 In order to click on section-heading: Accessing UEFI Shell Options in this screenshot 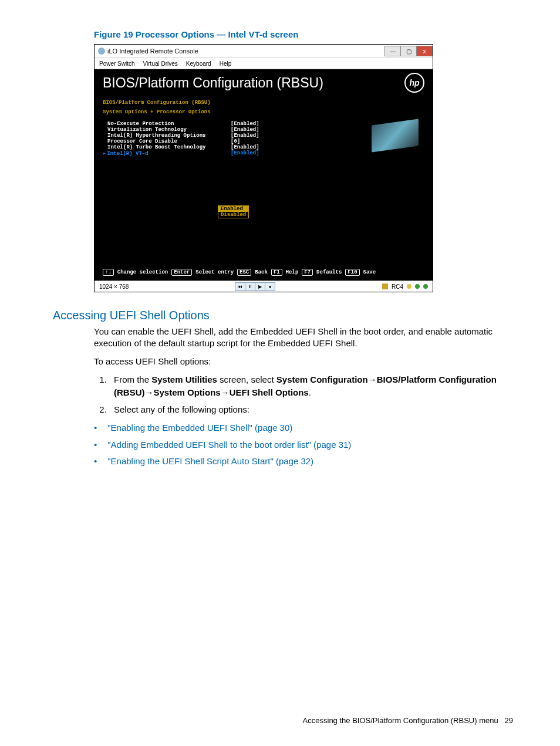, I will do `click(283, 316)`.